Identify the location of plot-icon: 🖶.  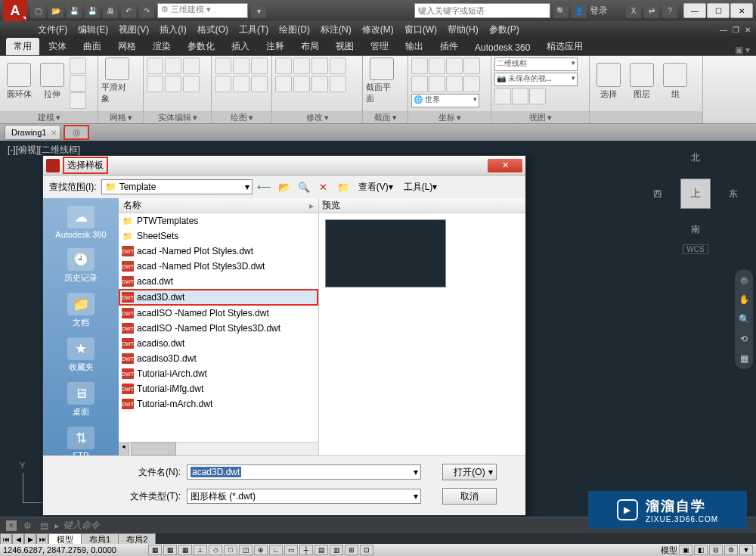
(110, 11).